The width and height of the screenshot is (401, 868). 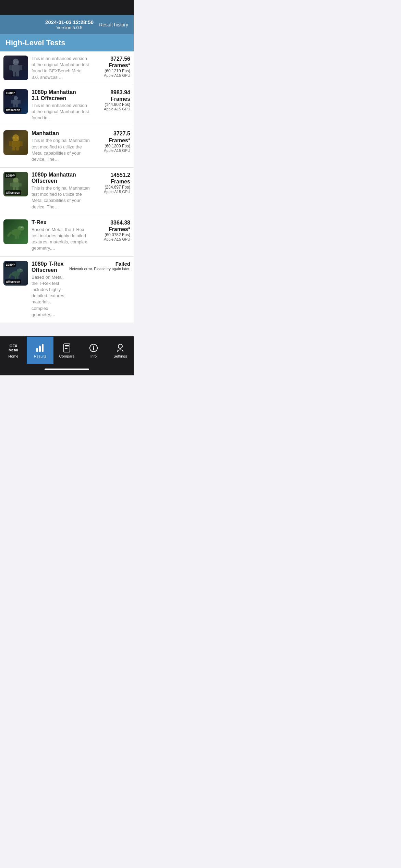 I want to click on test-result-trex: 3364.38Frames* (60.0782 Fps) Apple A15 G…, so click(x=111, y=230).